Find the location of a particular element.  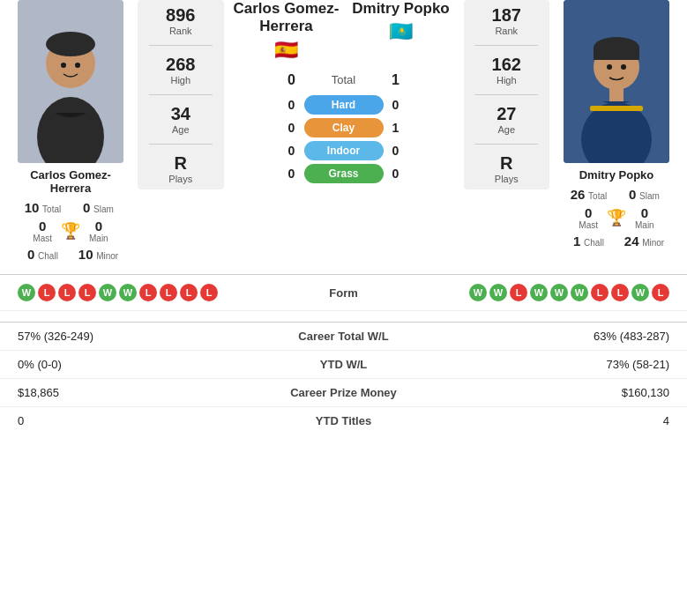

left-player-photo is located at coordinates (71, 81).